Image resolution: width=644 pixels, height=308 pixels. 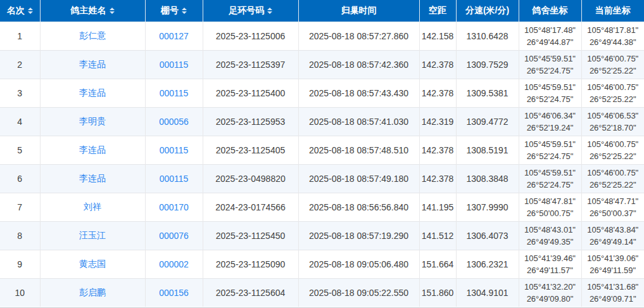 I want to click on coordinate-line: 105°48'17.48", so click(x=550, y=30).